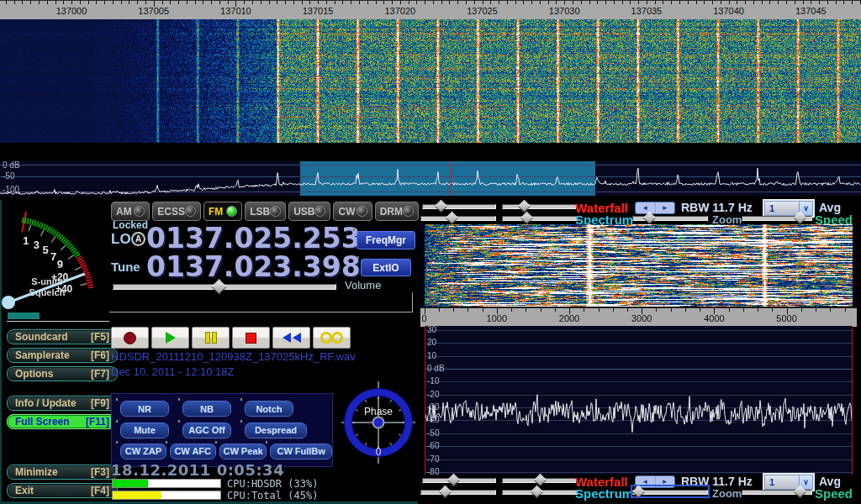 This screenshot has width=861, height=504. Describe the element at coordinates (223, 212) in the screenshot. I see `mode-button-fm: FM` at that location.